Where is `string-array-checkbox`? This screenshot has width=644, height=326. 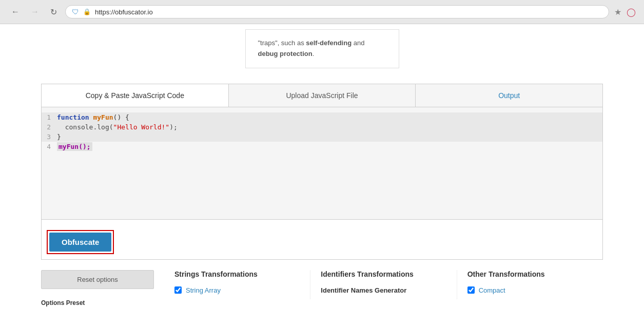
string-array-checkbox is located at coordinates (178, 290).